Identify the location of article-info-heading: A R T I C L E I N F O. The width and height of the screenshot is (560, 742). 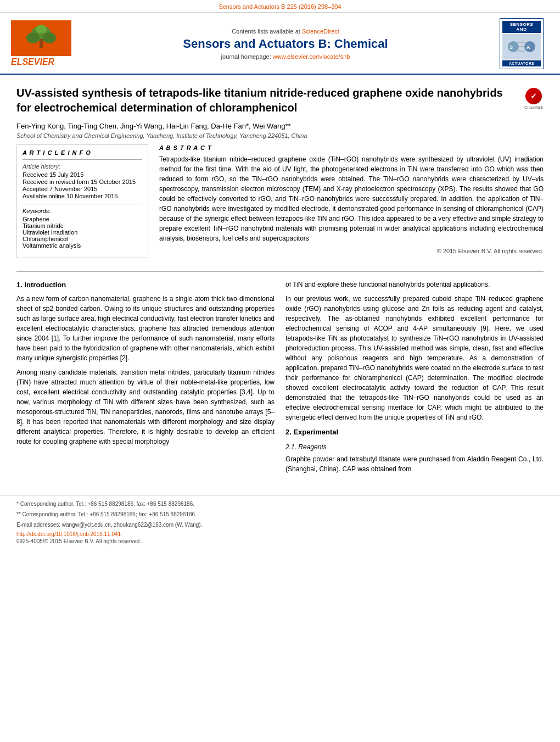
(82, 153).